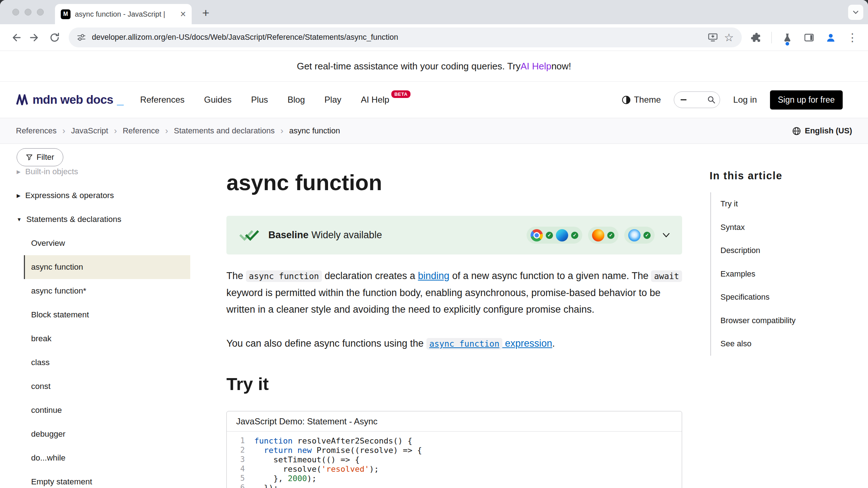 The width and height of the screenshot is (868, 488). What do you see at coordinates (36, 131) in the screenshot?
I see `breadcrumb-item-references: References` at bounding box center [36, 131].